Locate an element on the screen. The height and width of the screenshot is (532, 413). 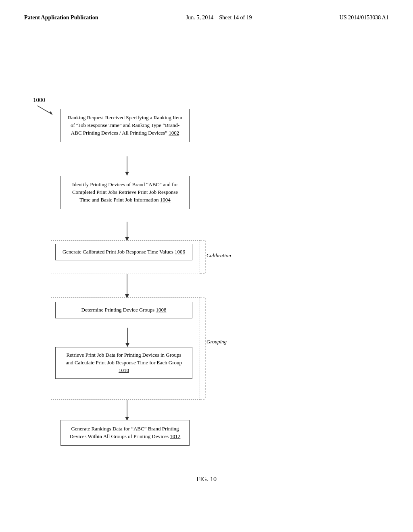
patent-number-label: US 2014/0153038 A1 is located at coordinates (364, 18).